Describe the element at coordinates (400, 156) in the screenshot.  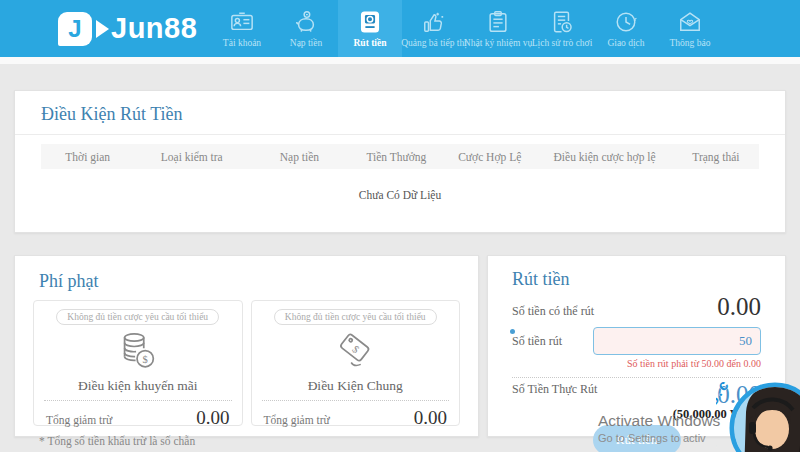
I see `conditions-table-header: Thời gian Loại kiểm tra Nạp tiền Tiền Th…` at that location.